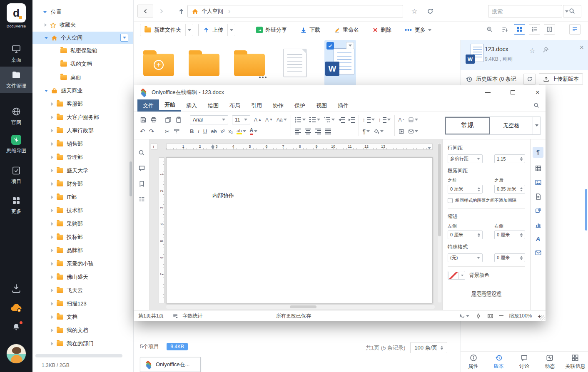 This screenshot has width=588, height=372. What do you see at coordinates (223, 131) in the screenshot?
I see `superscript-button: x²` at bounding box center [223, 131].